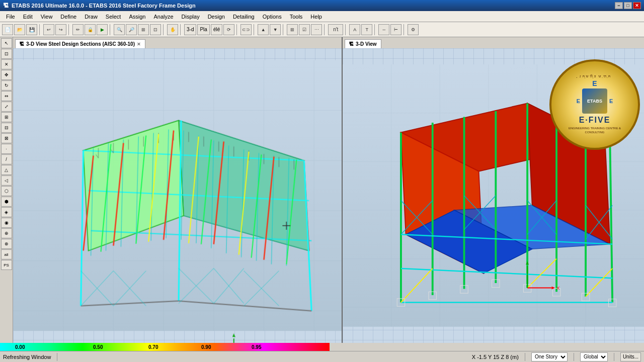 This screenshot has width=644, height=362. Describe the element at coordinates (619, 6) in the screenshot. I see `minimize-button: −` at that location.